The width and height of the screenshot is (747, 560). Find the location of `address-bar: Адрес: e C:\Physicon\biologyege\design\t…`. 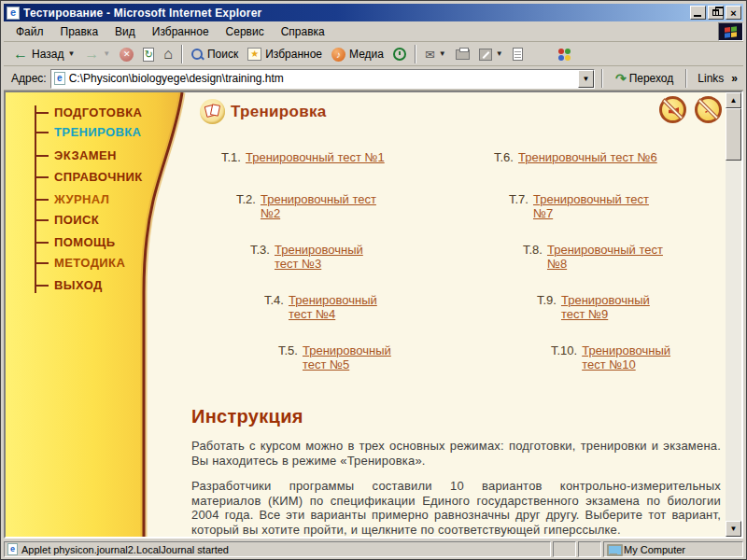

address-bar: Адрес: e C:\Physicon\biologyege\design\t… is located at coordinates (374, 78).